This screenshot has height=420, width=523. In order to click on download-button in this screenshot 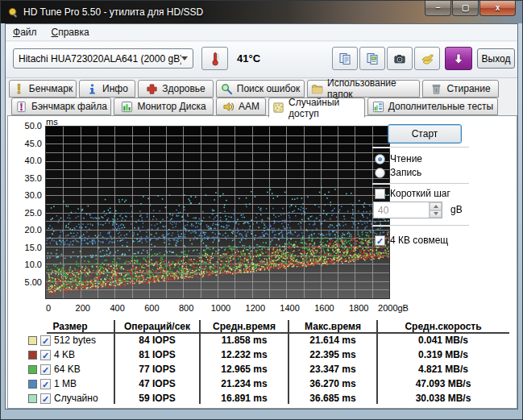, I will do `click(459, 58)`.